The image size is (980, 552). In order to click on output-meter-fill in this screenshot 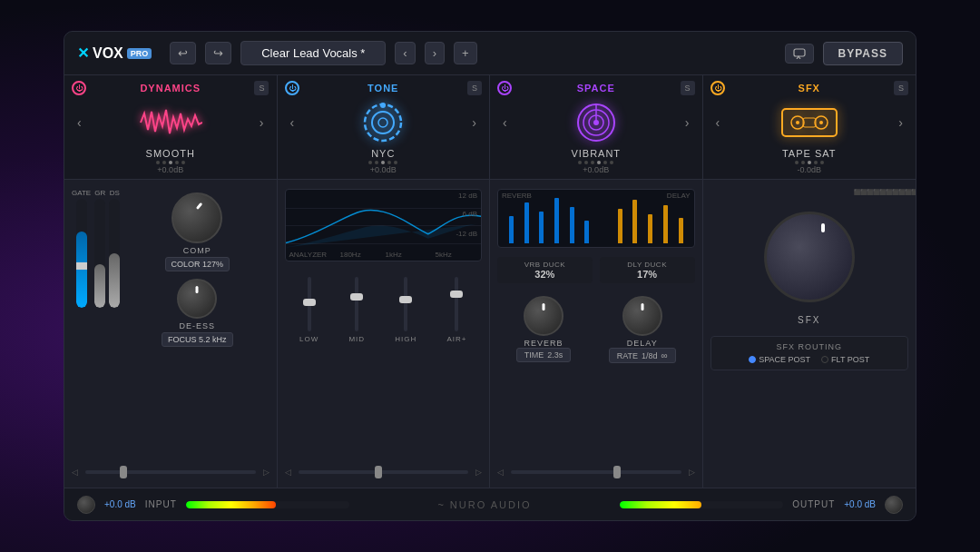, I will do `click(661, 505)`.